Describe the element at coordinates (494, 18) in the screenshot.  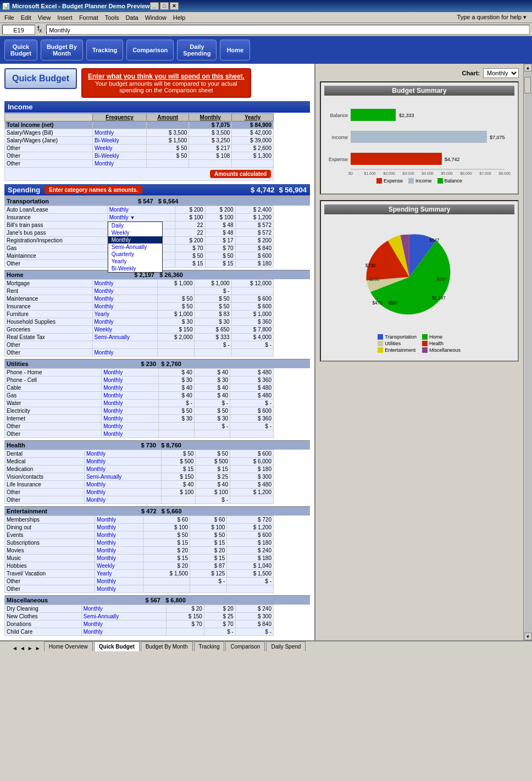
I see `help-search: Type a question for help ▾` at that location.